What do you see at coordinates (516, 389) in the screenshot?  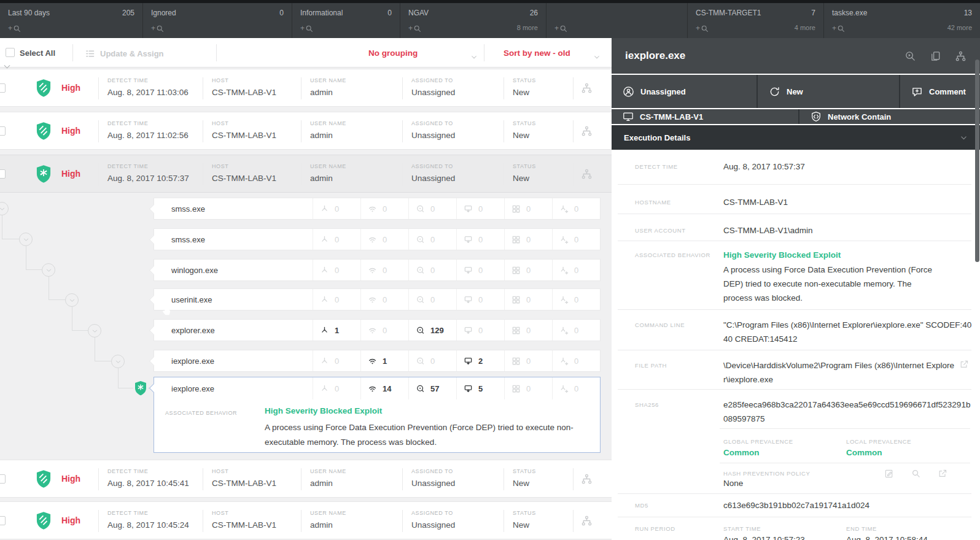 I see `grid-icon` at bounding box center [516, 389].